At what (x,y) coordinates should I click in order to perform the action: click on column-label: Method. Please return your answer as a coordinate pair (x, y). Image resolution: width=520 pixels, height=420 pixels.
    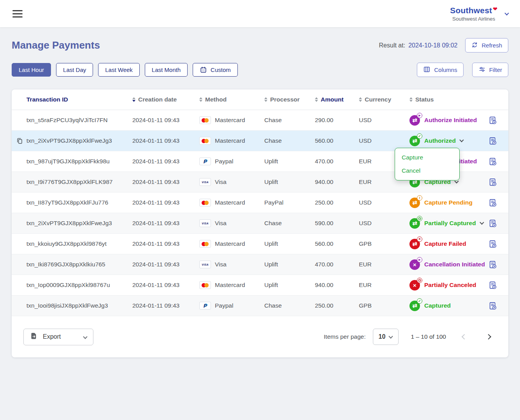
    Looking at the image, I should click on (216, 100).